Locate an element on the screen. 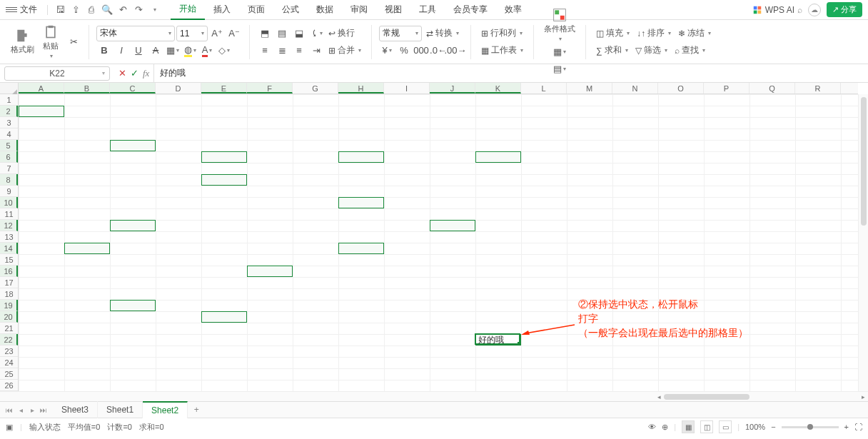 This screenshot has height=439, width=868. col-header: A is located at coordinates (41, 89).